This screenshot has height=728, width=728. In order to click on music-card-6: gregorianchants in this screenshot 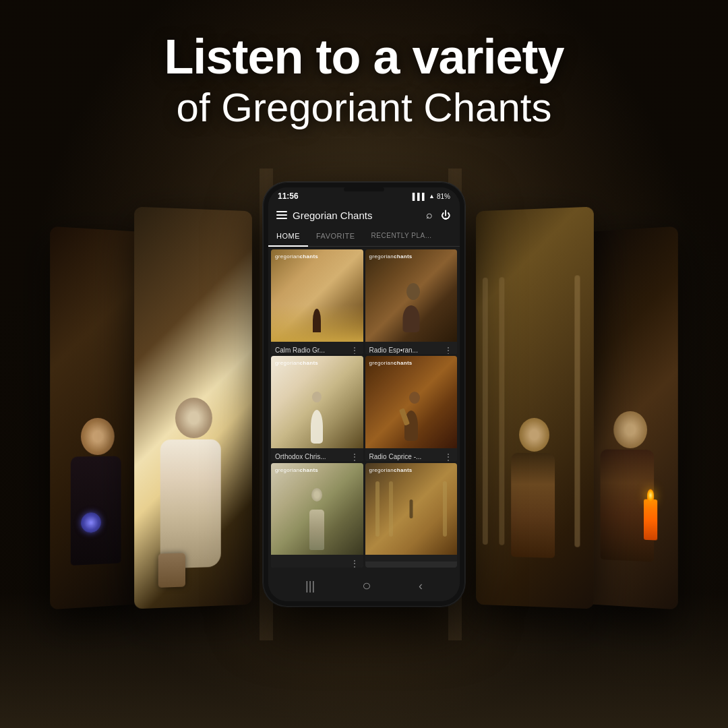, I will do `click(411, 515)`.